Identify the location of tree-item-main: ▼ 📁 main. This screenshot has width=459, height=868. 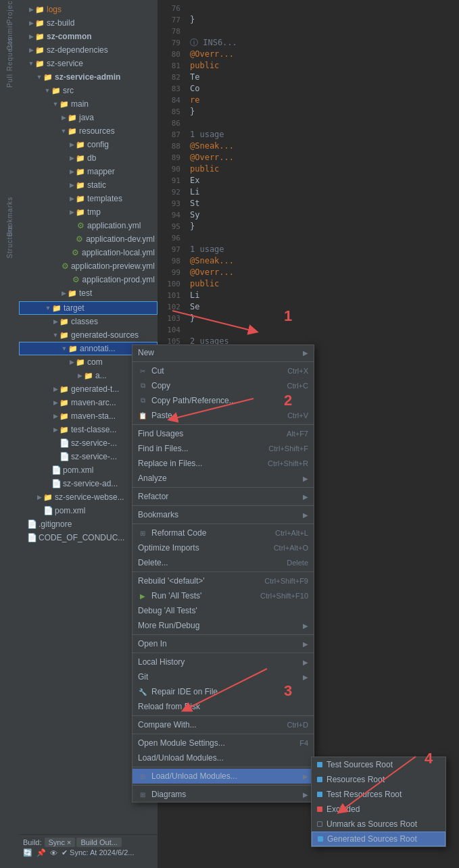
(88, 104).